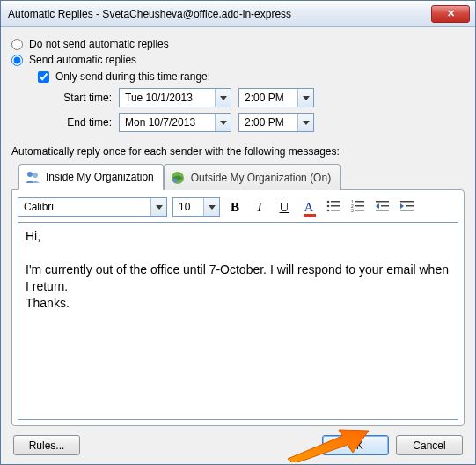  Describe the element at coordinates (178, 178) in the screenshot. I see `globe-people-icon` at that location.